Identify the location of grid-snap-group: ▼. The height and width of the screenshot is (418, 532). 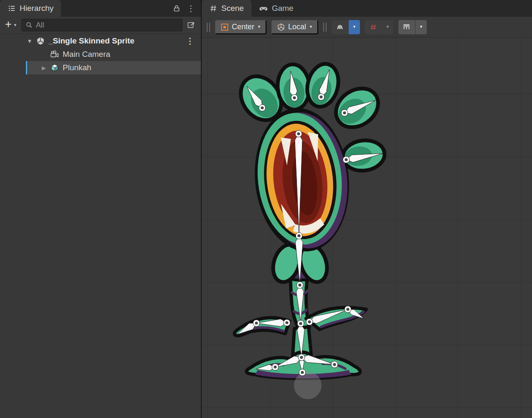
(379, 27).